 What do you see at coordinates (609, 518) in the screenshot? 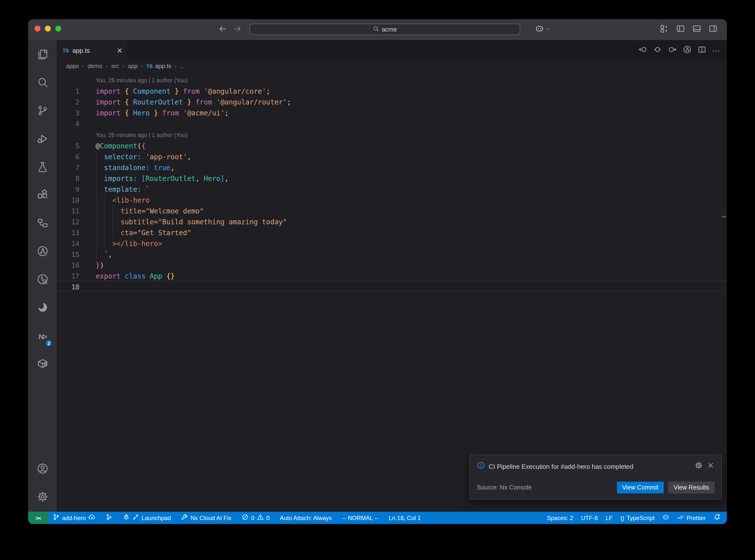
I see `eol-status: LF` at bounding box center [609, 518].